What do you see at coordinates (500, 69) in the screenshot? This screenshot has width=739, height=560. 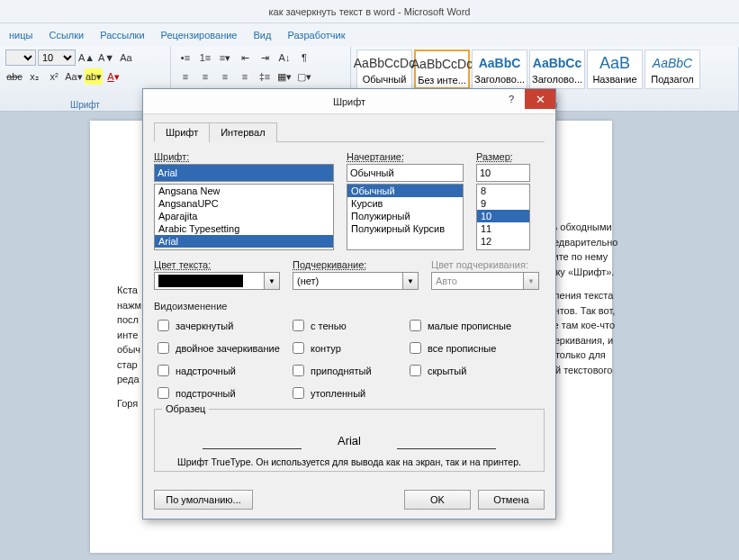 I see `style-tile: AaBbCЗаголово...` at bounding box center [500, 69].